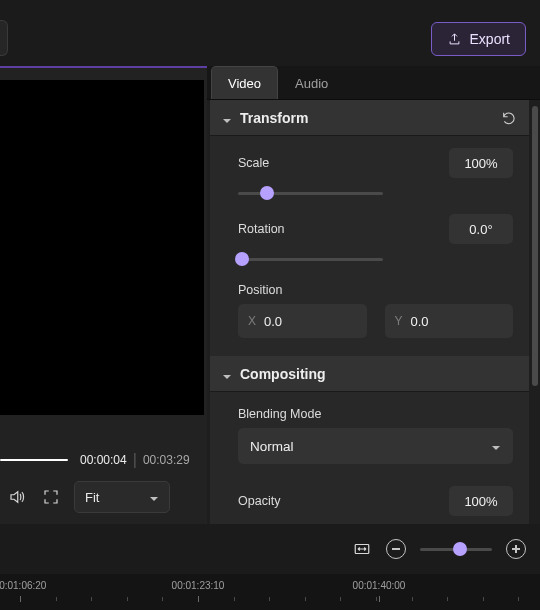 The image size is (540, 610). Describe the element at coordinates (450, 321) in the screenshot. I see `position-y-input: Y 0.0` at that location.